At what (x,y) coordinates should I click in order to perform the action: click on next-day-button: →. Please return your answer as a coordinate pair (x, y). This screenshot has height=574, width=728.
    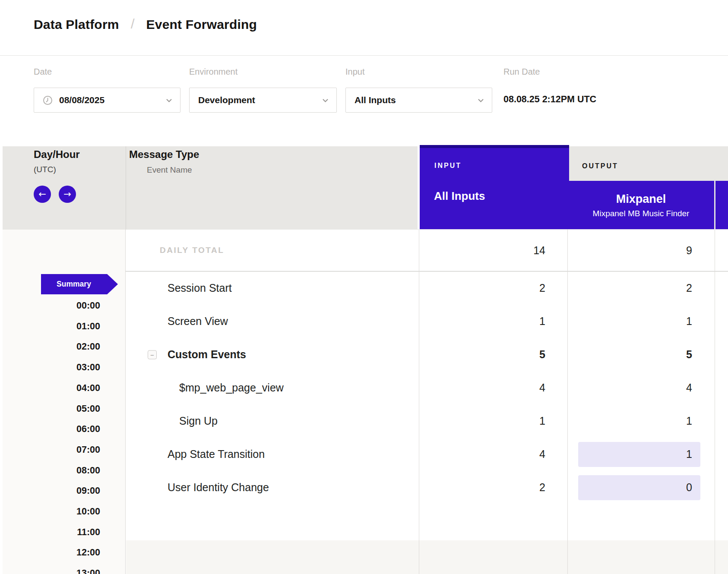
    Looking at the image, I should click on (67, 194).